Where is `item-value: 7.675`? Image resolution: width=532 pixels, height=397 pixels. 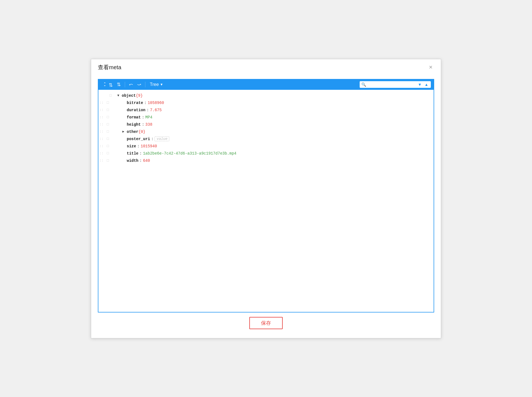
item-value: 7.675 is located at coordinates (156, 110).